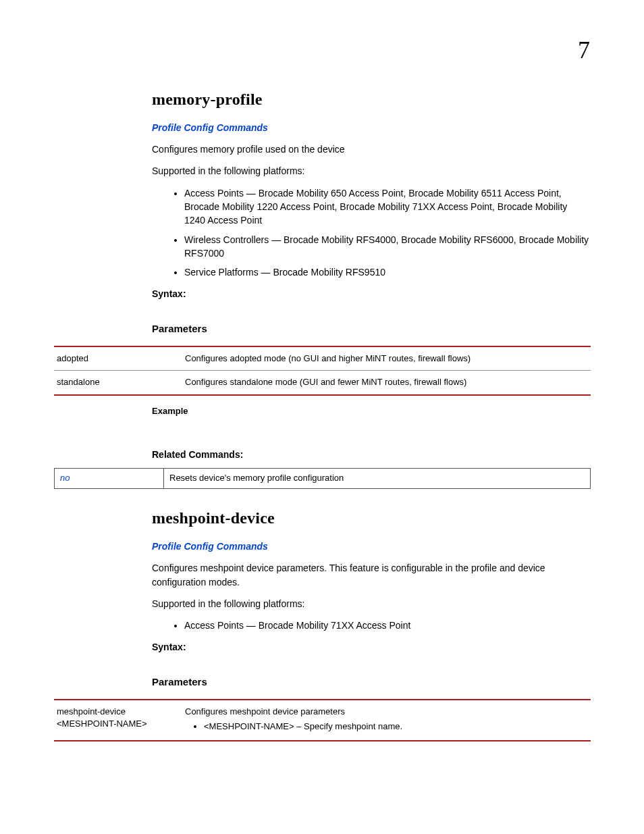 This screenshot has height=834, width=644. I want to click on parameters-table: meshpoint-device <MESHPOINT-NAME> Config…, so click(323, 721).